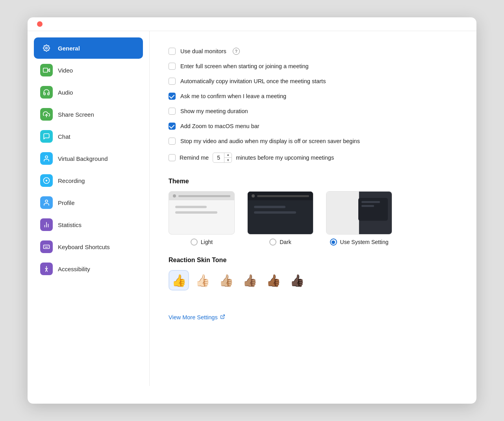  What do you see at coordinates (197, 317) in the screenshot?
I see `view-more-settings: View More Settings` at bounding box center [197, 317].